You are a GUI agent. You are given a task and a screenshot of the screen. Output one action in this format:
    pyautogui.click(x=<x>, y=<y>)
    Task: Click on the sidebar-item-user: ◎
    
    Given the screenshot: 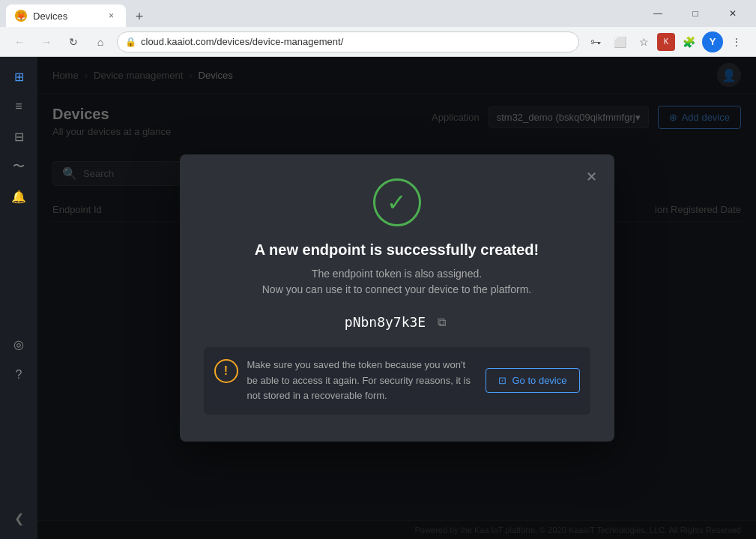 What is the action you would take?
    pyautogui.click(x=19, y=345)
    